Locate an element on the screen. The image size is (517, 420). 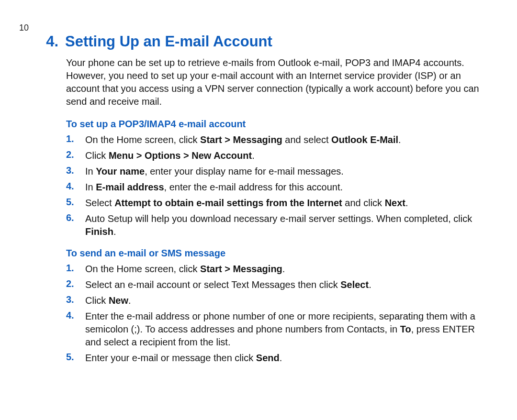
step-text: In E-mail address, enter the e-mail addr… is located at coordinates (287, 188).